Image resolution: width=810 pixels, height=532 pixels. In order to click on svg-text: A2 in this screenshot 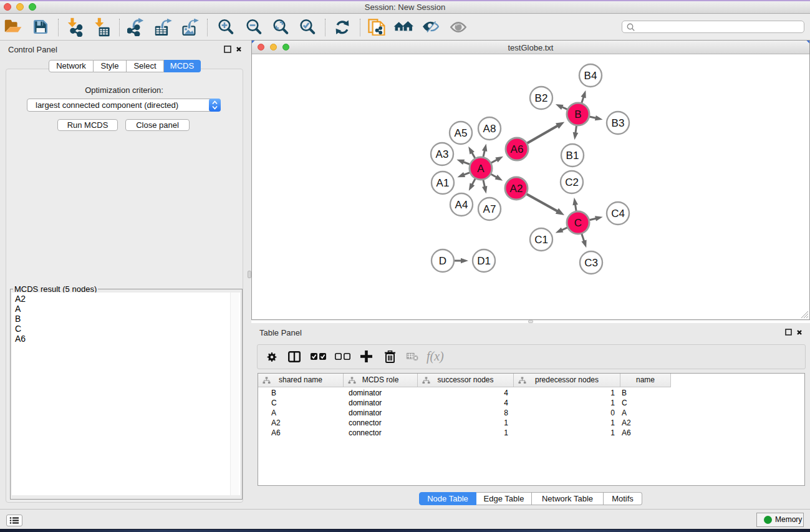, I will do `click(516, 188)`.